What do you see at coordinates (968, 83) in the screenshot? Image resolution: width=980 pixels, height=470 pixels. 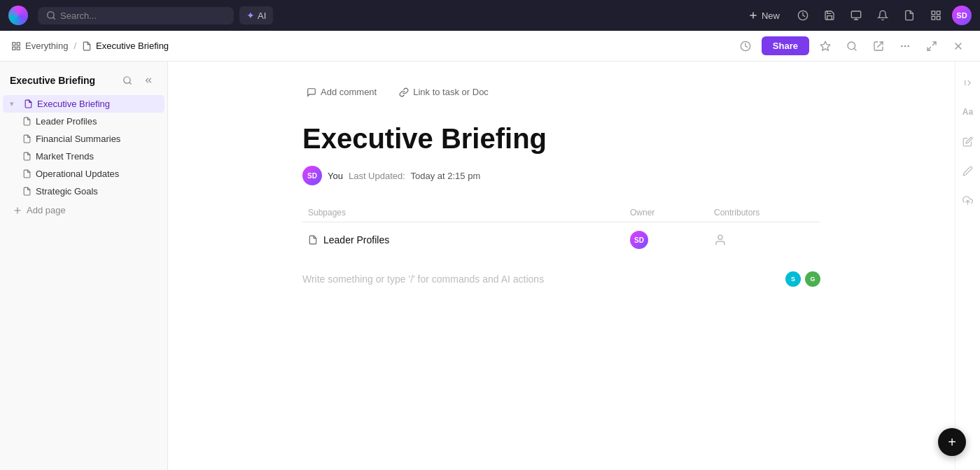 I see `right-indent-button` at bounding box center [968, 83].